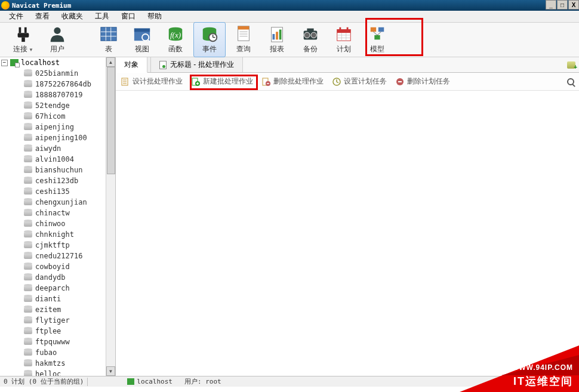  Describe the element at coordinates (69, 224) in the screenshot. I see `database-item: chinwoo` at that location.